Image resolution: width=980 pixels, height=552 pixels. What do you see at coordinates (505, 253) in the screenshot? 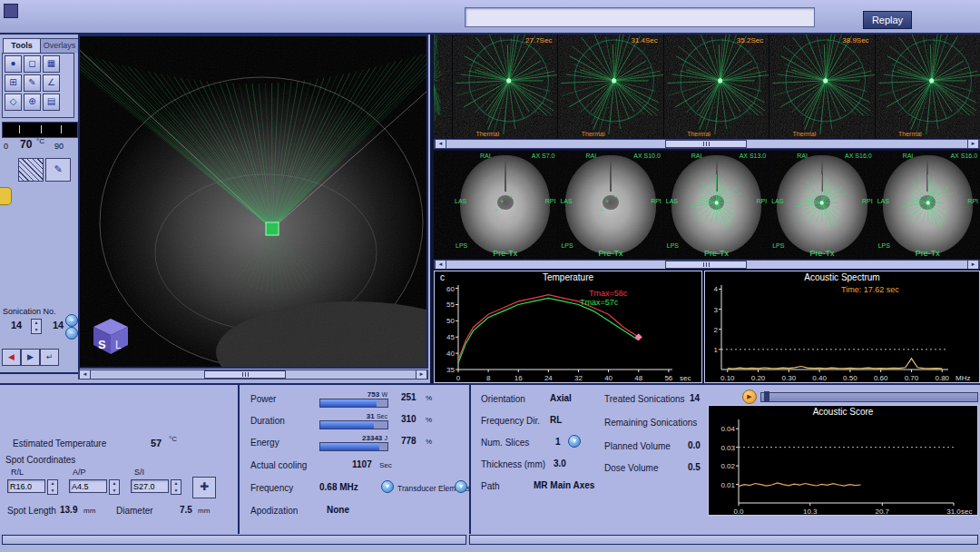
I see `pre-tx-label: Pre-Tx` at bounding box center [505, 253].